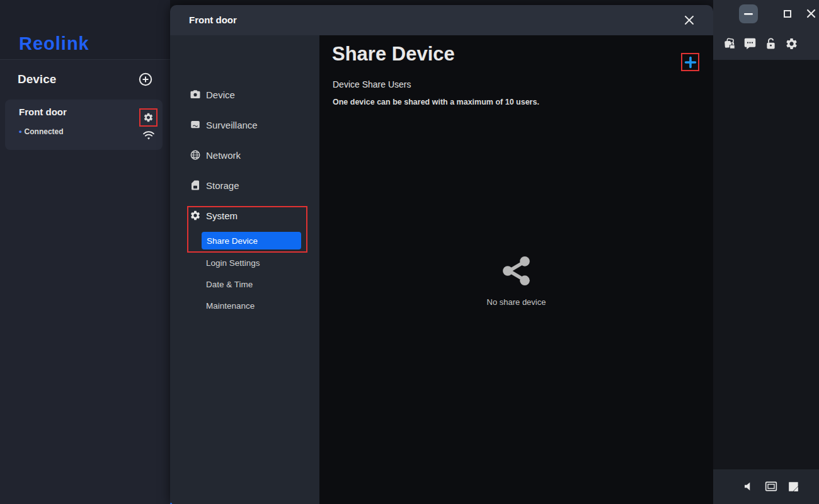  I want to click on nav-label: Network, so click(223, 155).